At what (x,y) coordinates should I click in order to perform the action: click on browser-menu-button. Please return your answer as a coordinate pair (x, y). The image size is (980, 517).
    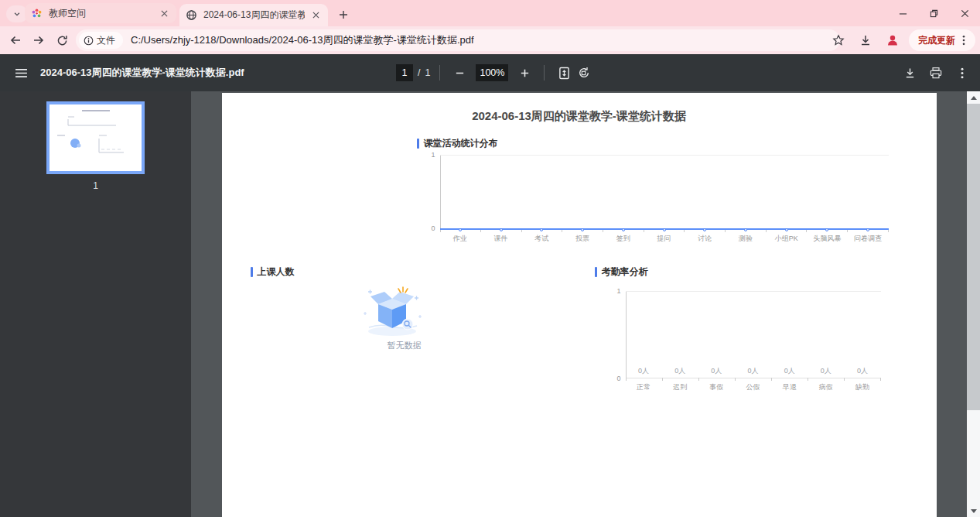
    Looking at the image, I should click on (964, 40).